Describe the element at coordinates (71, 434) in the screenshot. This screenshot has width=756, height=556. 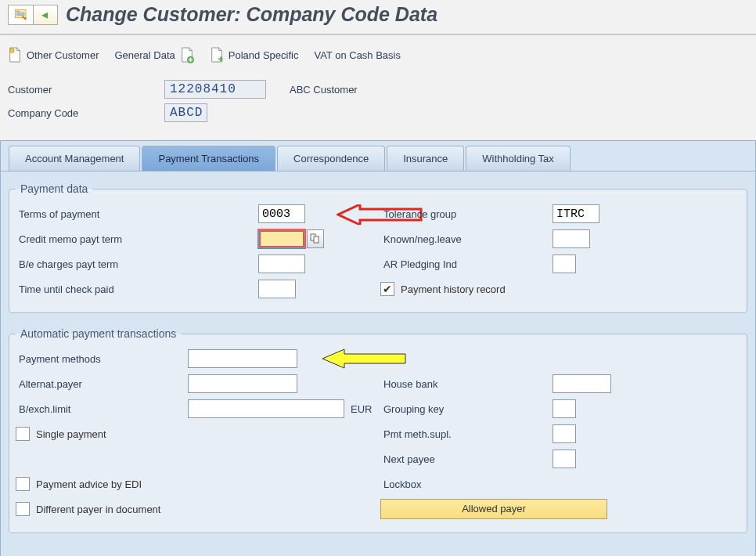
I see `single-payment-label: Single payment` at that location.